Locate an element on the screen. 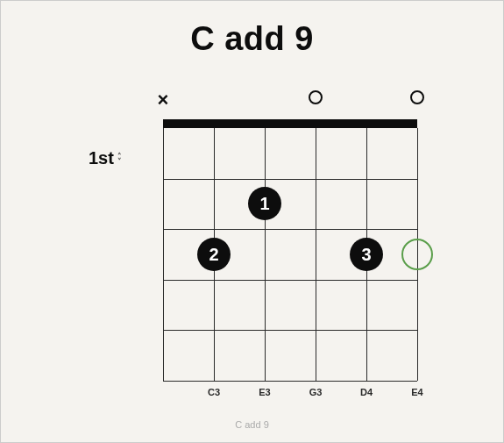 The height and width of the screenshot is (443, 504). mute-indicator: × is located at coordinates (163, 100).